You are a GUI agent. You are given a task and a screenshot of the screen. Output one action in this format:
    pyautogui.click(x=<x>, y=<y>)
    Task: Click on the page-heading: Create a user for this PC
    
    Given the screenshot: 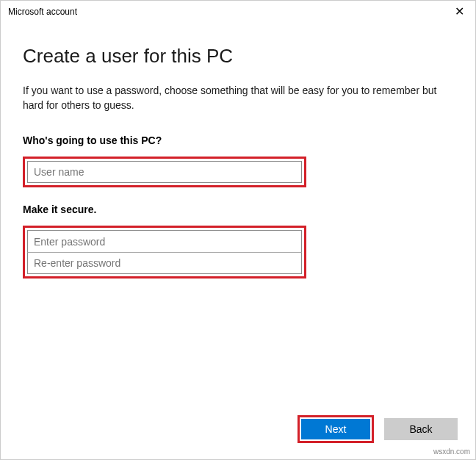 What is the action you would take?
    pyautogui.click(x=238, y=56)
    